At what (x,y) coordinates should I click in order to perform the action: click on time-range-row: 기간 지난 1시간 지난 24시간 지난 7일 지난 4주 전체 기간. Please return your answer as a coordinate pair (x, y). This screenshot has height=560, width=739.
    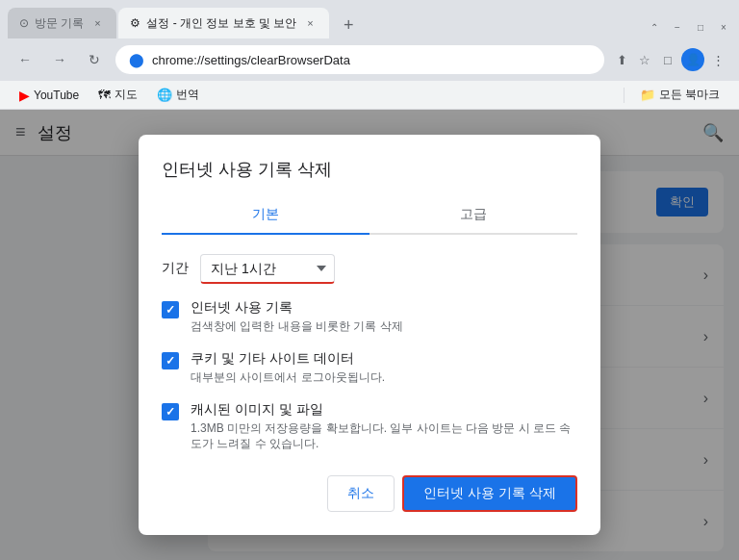
    Looking at the image, I should click on (370, 269).